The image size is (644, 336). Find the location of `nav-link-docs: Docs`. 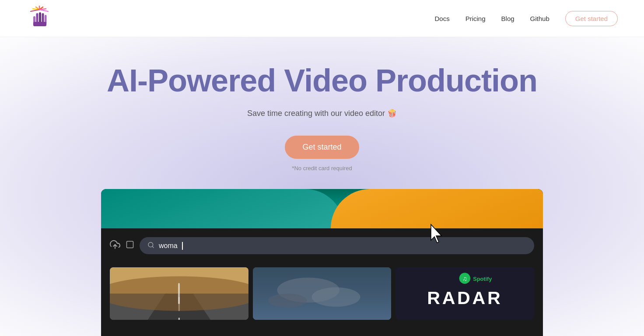

nav-link-docs: Docs is located at coordinates (442, 18).